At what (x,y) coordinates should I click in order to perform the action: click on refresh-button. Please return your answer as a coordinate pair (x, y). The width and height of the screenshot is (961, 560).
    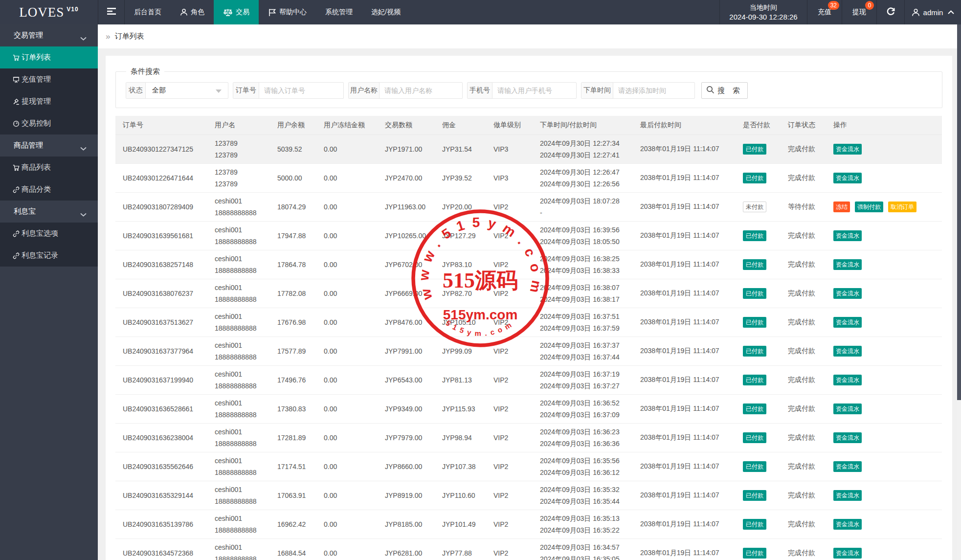
    Looking at the image, I should click on (891, 12).